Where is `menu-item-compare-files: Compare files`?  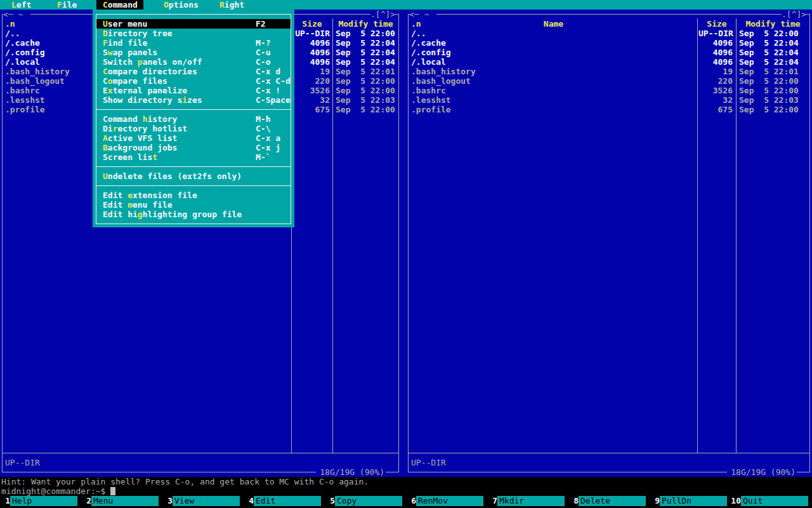 menu-item-compare-files: Compare files is located at coordinates (135, 81).